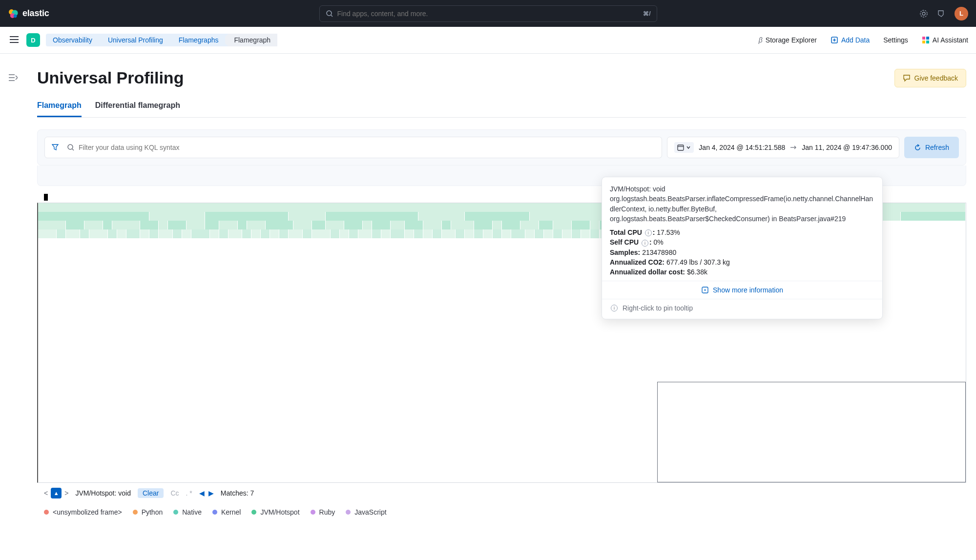 The image size is (976, 560). What do you see at coordinates (488, 14) in the screenshot?
I see `global-search: ⌘/` at bounding box center [488, 14].